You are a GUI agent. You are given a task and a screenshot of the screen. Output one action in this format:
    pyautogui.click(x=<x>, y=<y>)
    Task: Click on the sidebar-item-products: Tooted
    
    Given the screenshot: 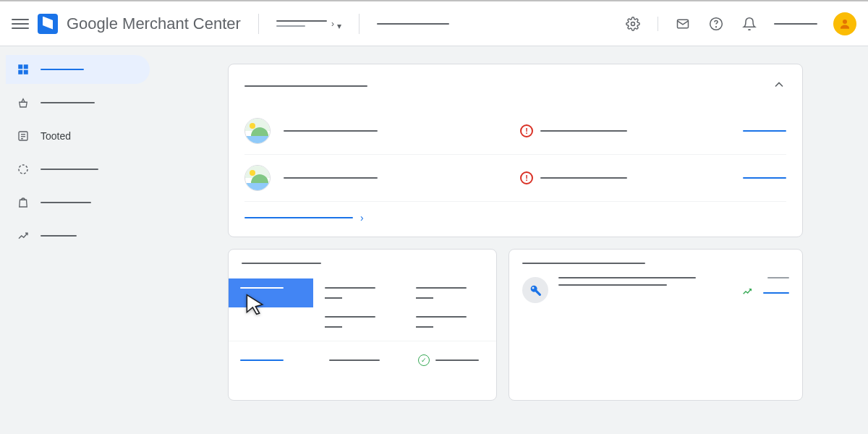 What is the action you would take?
    pyautogui.click(x=78, y=136)
    